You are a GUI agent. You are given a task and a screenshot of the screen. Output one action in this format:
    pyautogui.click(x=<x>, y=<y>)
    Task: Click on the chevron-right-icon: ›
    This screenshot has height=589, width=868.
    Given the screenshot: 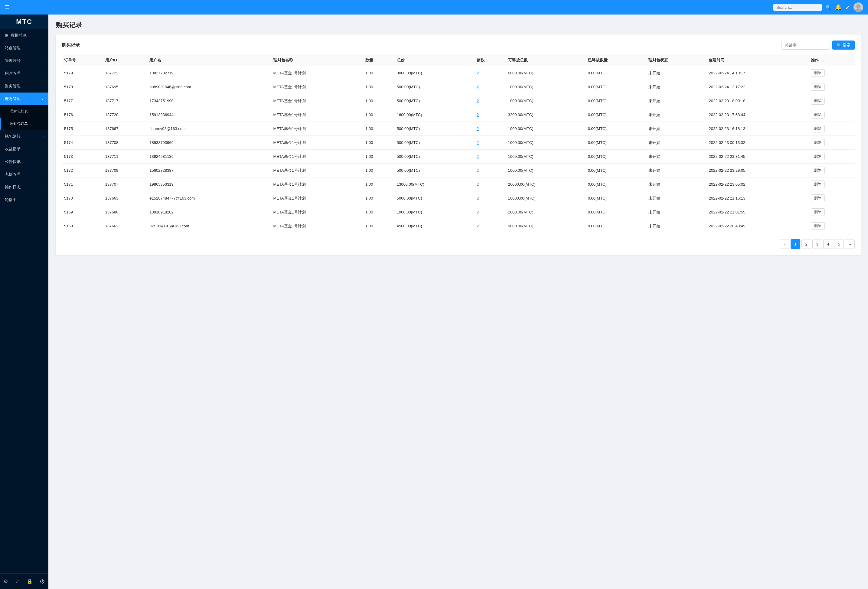 What is the action you would take?
    pyautogui.click(x=43, y=86)
    